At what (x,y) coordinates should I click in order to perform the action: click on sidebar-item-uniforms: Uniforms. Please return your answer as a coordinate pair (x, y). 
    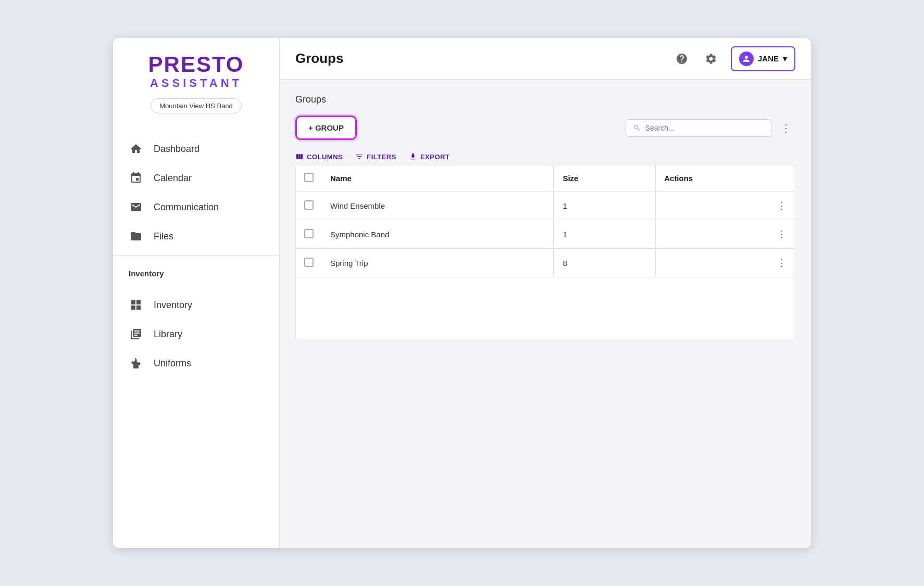
    Looking at the image, I should click on (196, 363).